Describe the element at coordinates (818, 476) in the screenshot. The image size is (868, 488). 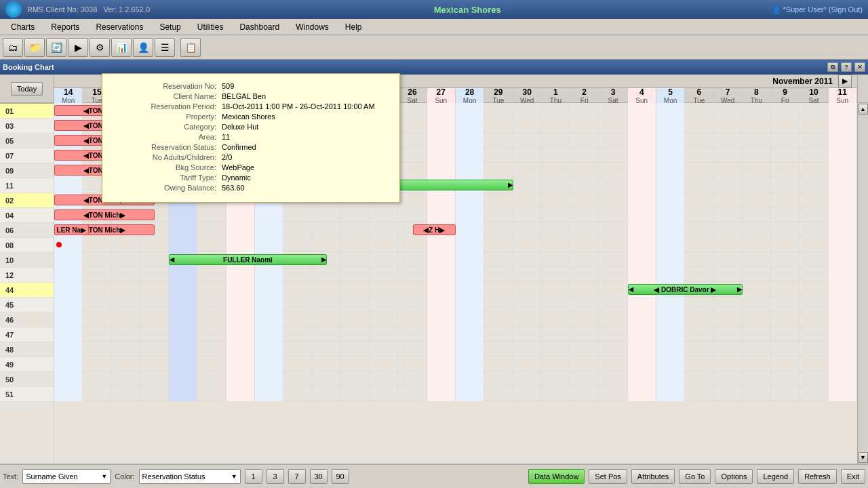
I see `refresh-button: Refresh` at that location.